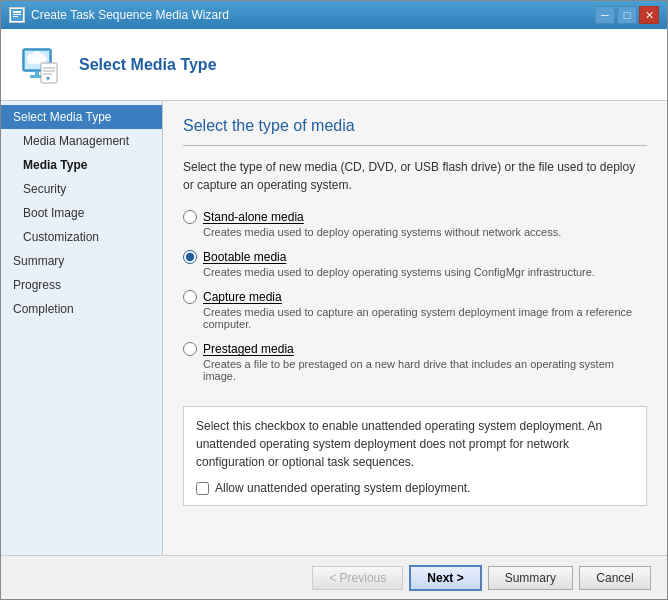 Image resolution: width=668 pixels, height=600 pixels. Describe the element at coordinates (415, 310) in the screenshot. I see `radio-option-capture: Capture media Creates media used to capt…` at that location.